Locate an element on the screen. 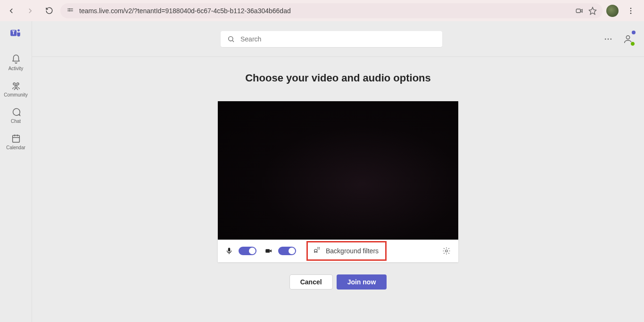  reload-button is located at coordinates (49, 11).